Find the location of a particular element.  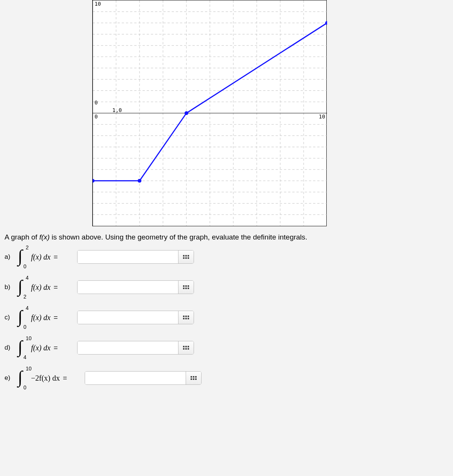

prompt-prefix: A graph of is located at coordinates (22, 237).